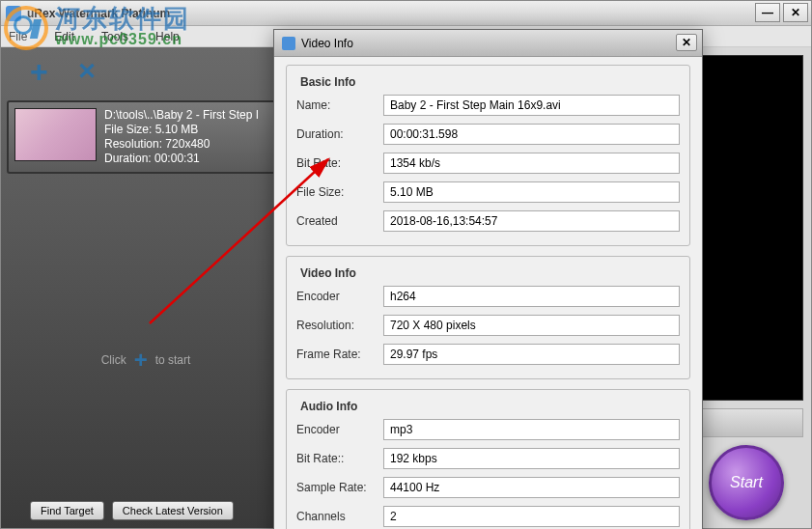  I want to click on created-value: 2018-08-16,13:54:57, so click(531, 221).